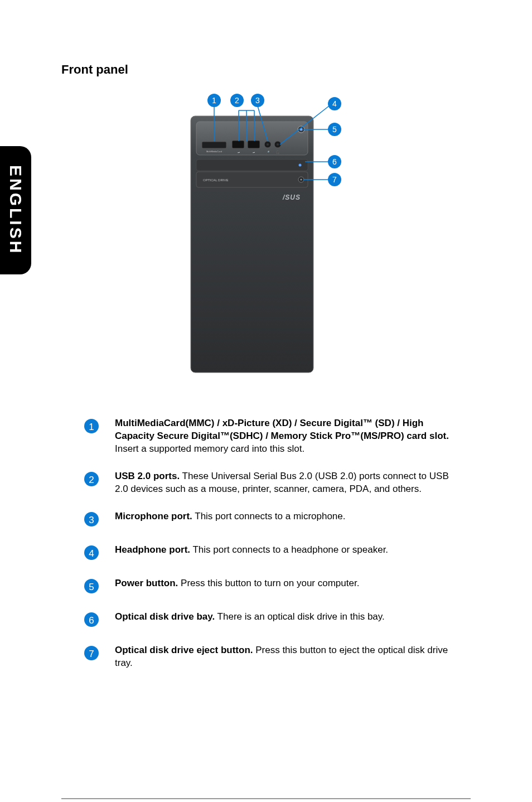 This screenshot has height=802, width=532. Describe the element at coordinates (92, 654) in the screenshot. I see `legend-badge-7: 7` at that location.